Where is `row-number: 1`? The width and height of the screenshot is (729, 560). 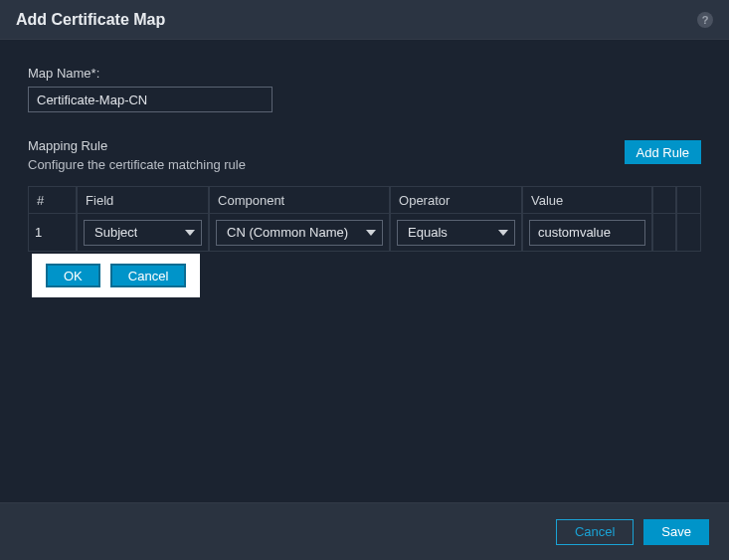
row-number: 1 is located at coordinates (52, 233).